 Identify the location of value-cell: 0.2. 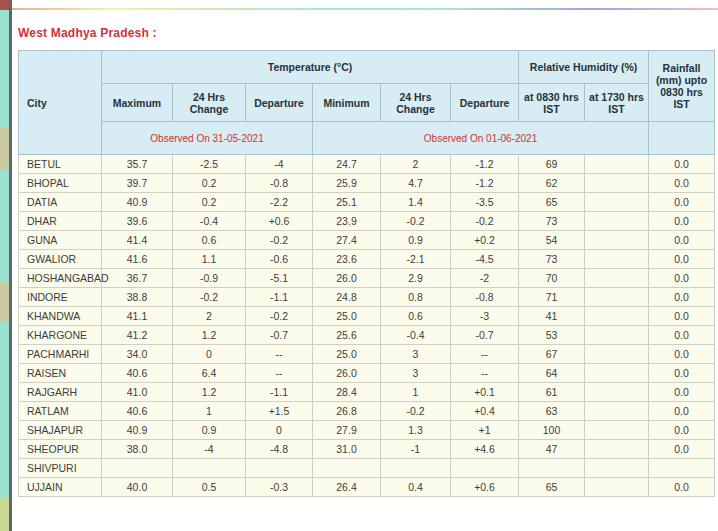
(210, 184).